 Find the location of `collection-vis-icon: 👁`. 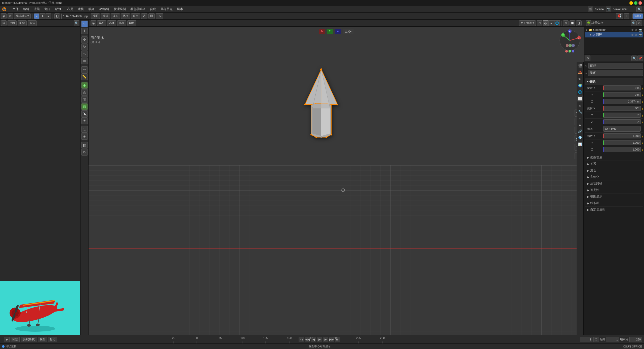

collection-vis-icon: 👁 is located at coordinates (632, 30).